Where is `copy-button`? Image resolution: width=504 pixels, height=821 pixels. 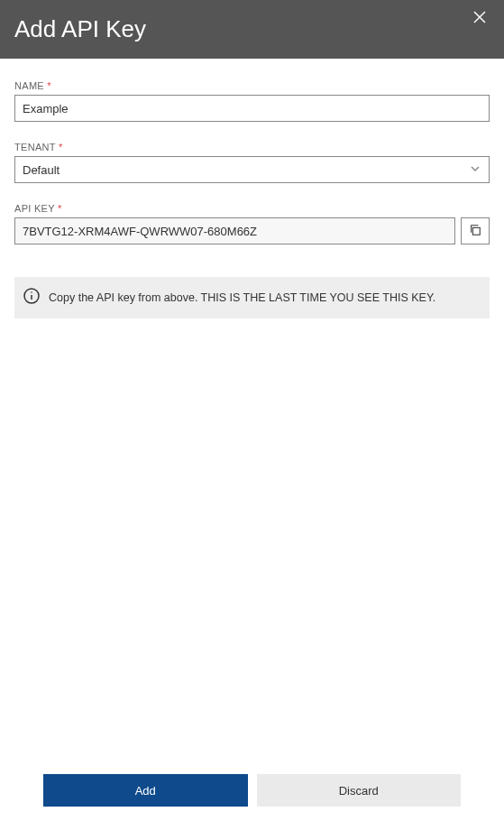 copy-button is located at coordinates (475, 231).